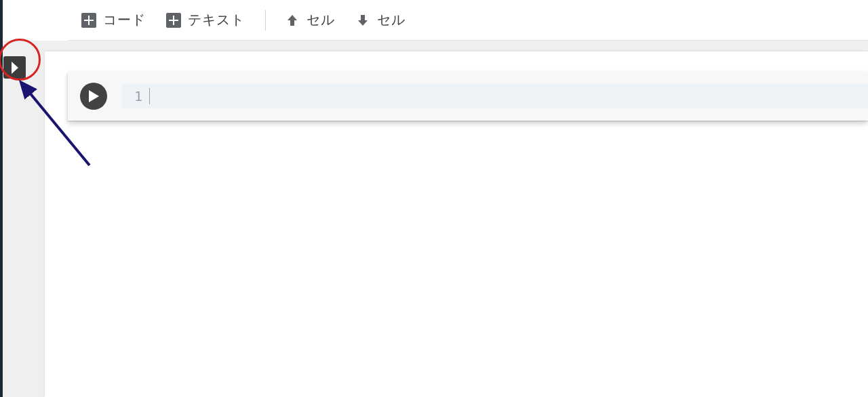  Describe the element at coordinates (15, 68) in the screenshot. I see `chevron-right-icon` at that location.